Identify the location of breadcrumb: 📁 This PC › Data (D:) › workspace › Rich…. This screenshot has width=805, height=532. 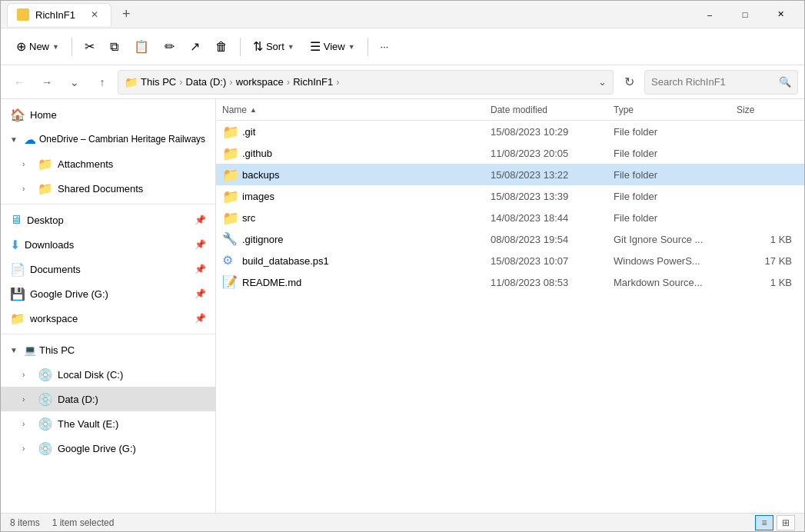
(366, 82).